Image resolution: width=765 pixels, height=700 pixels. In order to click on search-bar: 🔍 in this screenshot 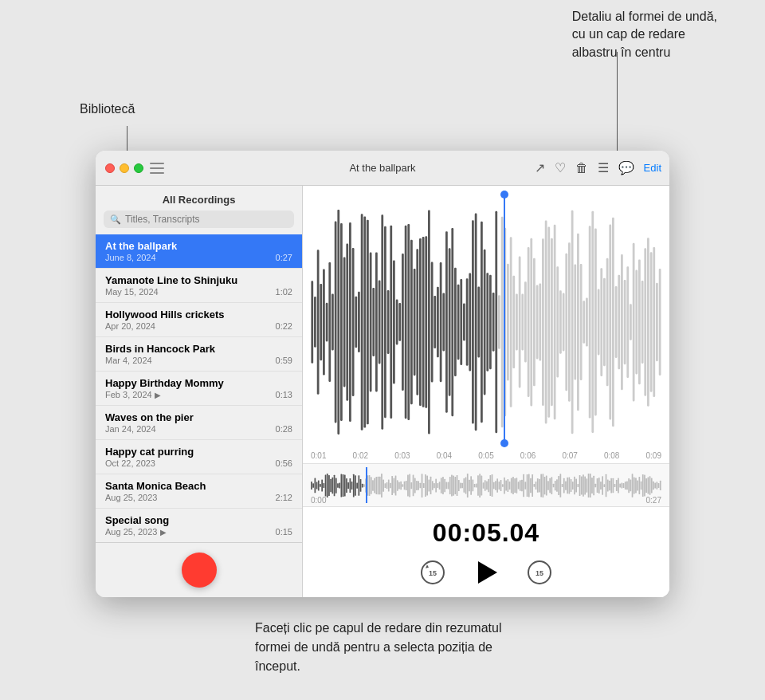, I will do `click(199, 219)`.